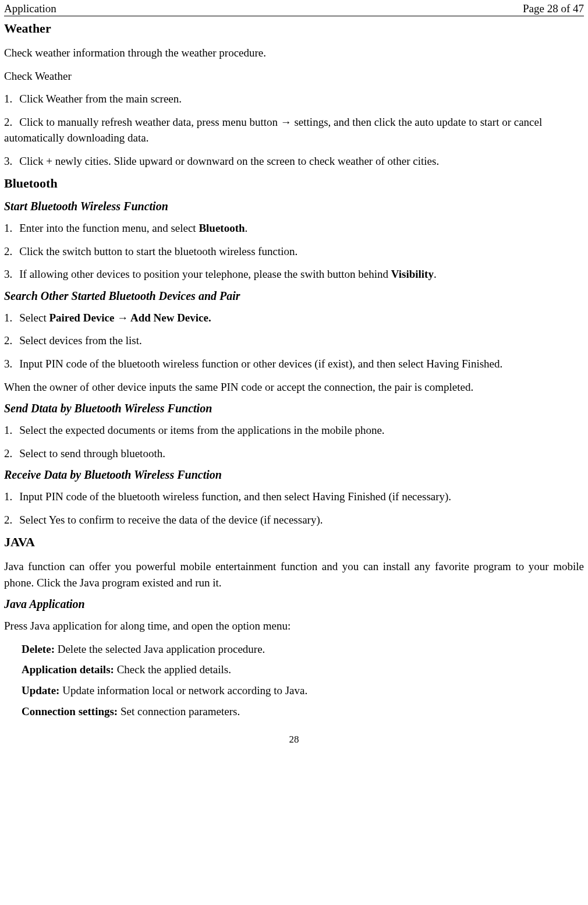 The width and height of the screenshot is (588, 905). I want to click on list-text: Enter into the function menu, and select, so click(109, 228).